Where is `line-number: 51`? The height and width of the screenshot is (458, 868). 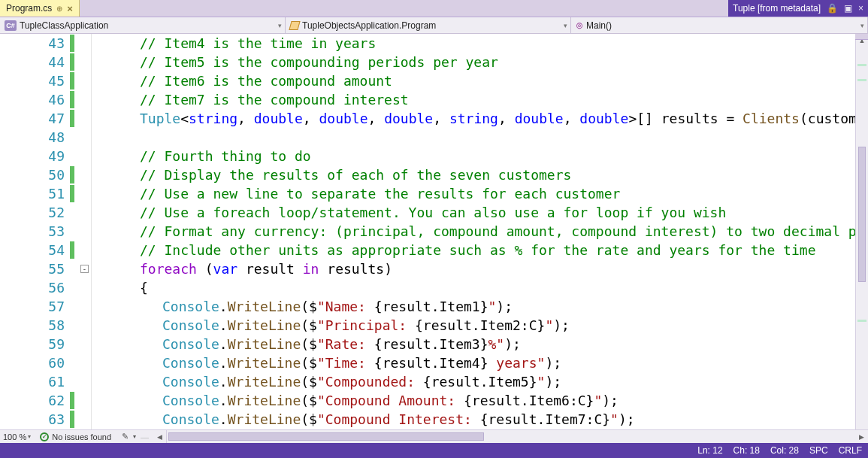
line-number: 51 is located at coordinates (32, 194).